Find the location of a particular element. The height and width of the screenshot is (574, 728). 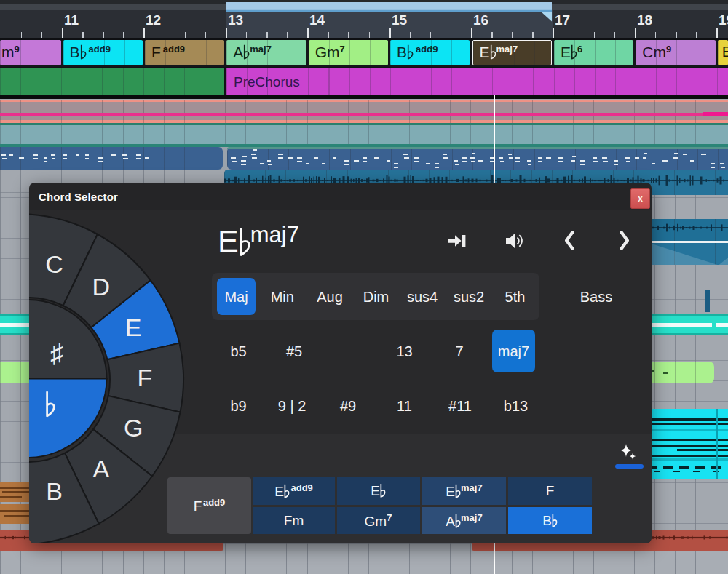

svg-text: C is located at coordinates (54, 264).